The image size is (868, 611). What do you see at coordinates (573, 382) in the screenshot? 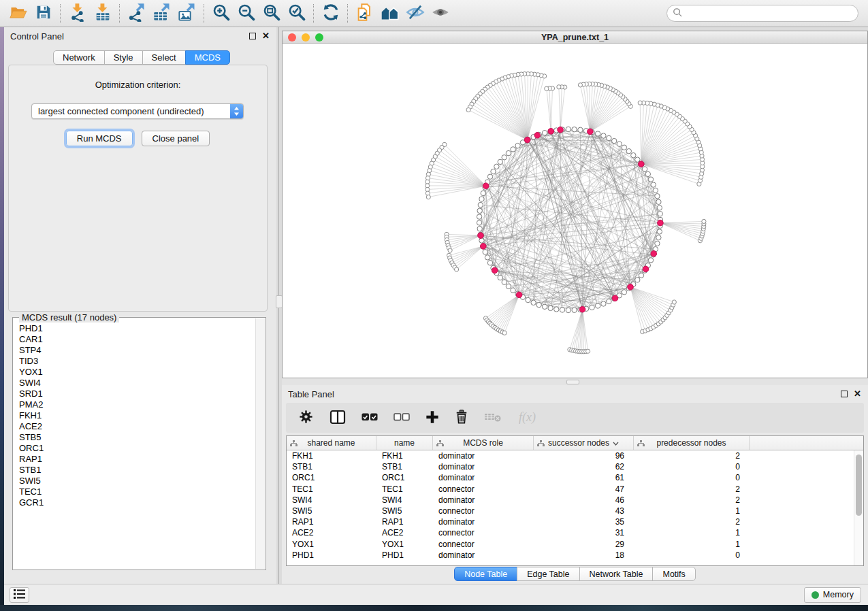
I see `horizontal-splitter-handle` at bounding box center [573, 382].